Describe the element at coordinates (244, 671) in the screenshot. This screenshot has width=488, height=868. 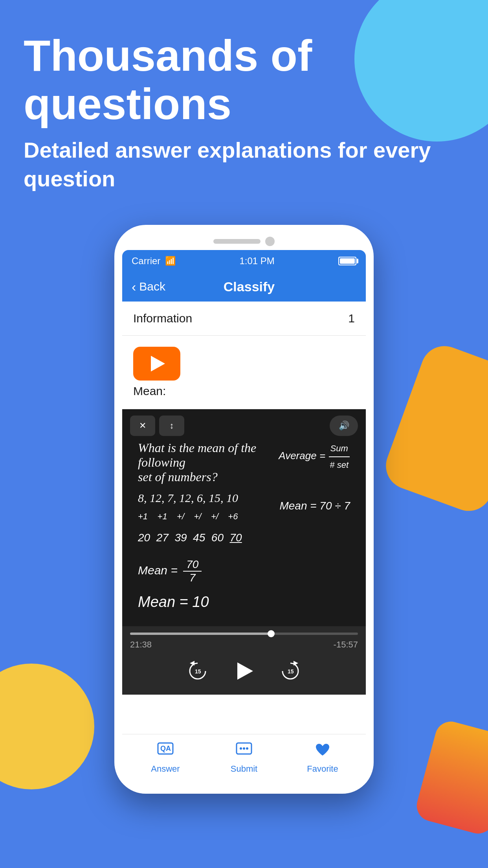
I see `play-button` at that location.